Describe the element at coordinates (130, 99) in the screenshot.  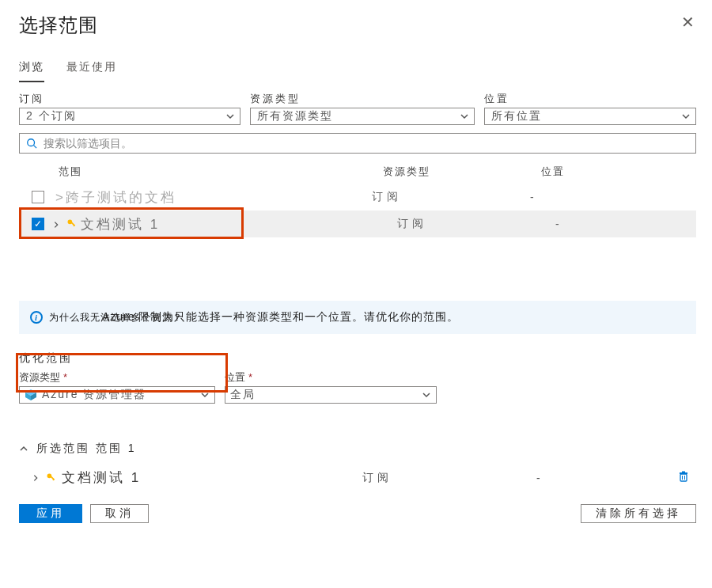
I see `filter-subscription-label: 订阅` at that location.